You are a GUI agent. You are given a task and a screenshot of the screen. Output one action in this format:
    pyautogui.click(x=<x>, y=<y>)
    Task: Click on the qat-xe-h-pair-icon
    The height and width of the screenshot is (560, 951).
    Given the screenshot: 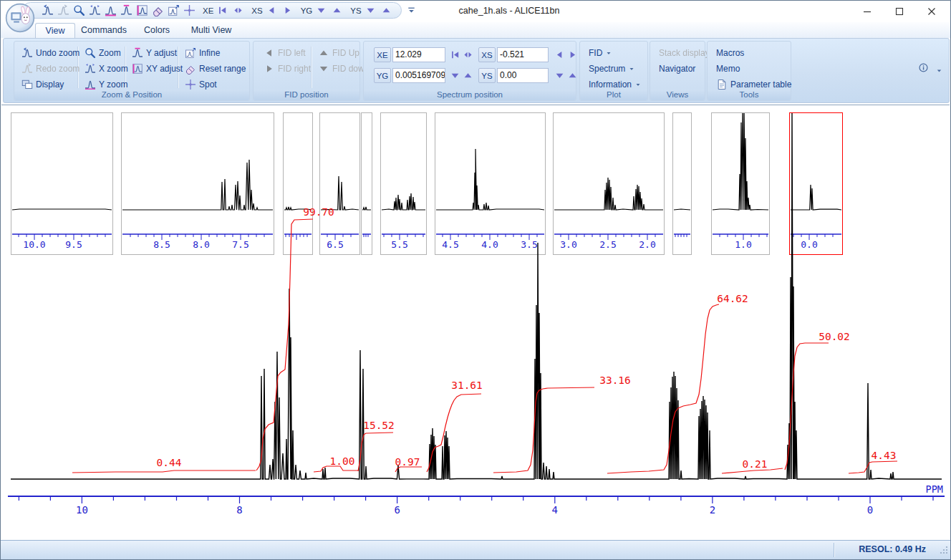 What is the action you would take?
    pyautogui.click(x=238, y=10)
    